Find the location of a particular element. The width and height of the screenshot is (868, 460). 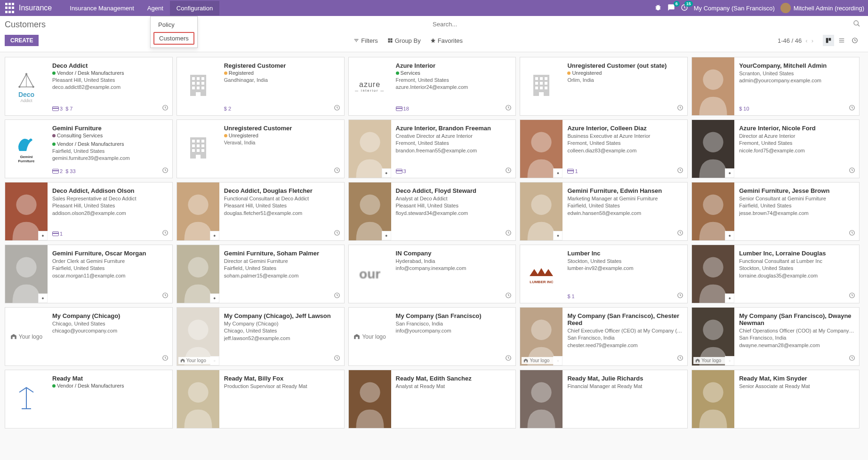

customer-card: ●Lumber Inc, Lorraine DouglasFunctional … is located at coordinates (776, 274).